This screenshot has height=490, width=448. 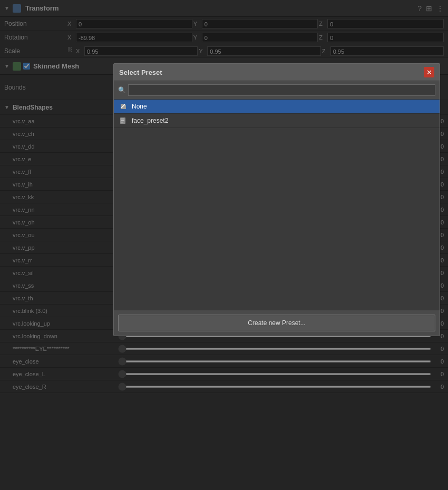 What do you see at coordinates (277, 121) in the screenshot?
I see `preset-item-face-preset2: face_preset2` at bounding box center [277, 121].